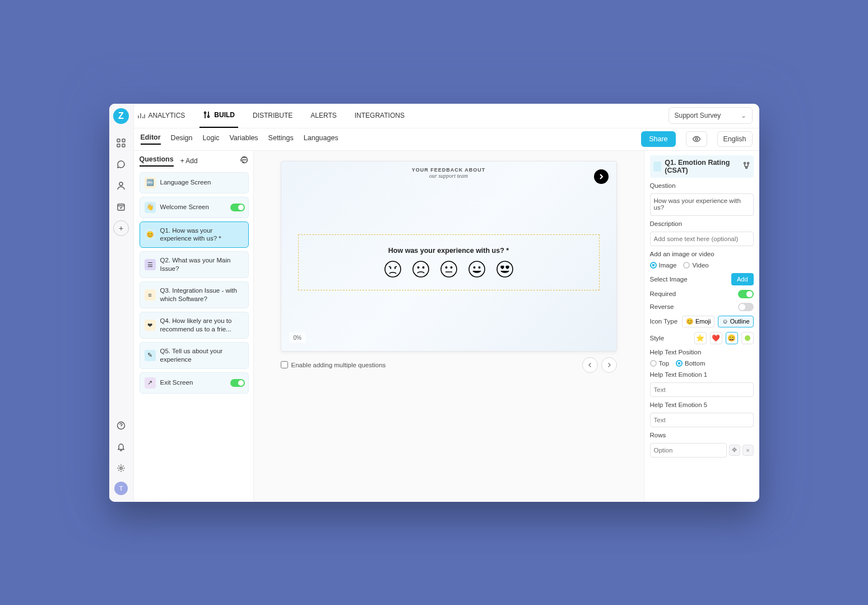 This screenshot has width=868, height=605. I want to click on add-image-button: Add, so click(742, 279).